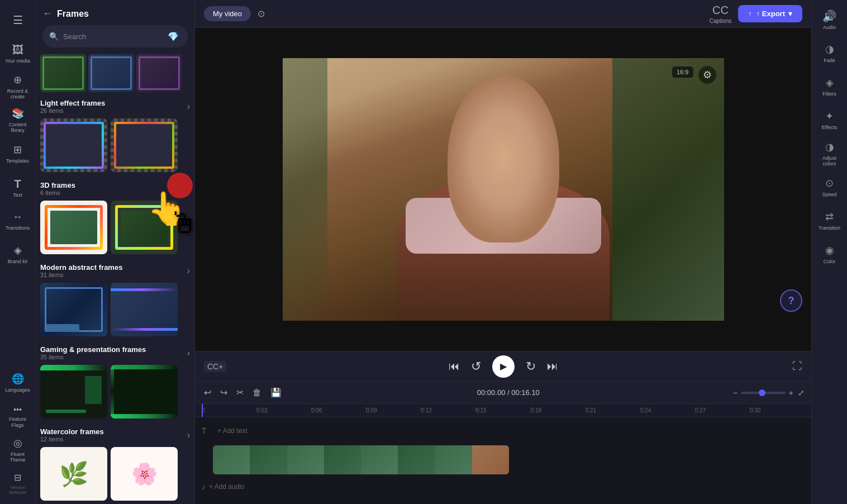 The height and width of the screenshot is (504, 847). What do you see at coordinates (721, 10) in the screenshot?
I see `captions-icon: CC` at bounding box center [721, 10].